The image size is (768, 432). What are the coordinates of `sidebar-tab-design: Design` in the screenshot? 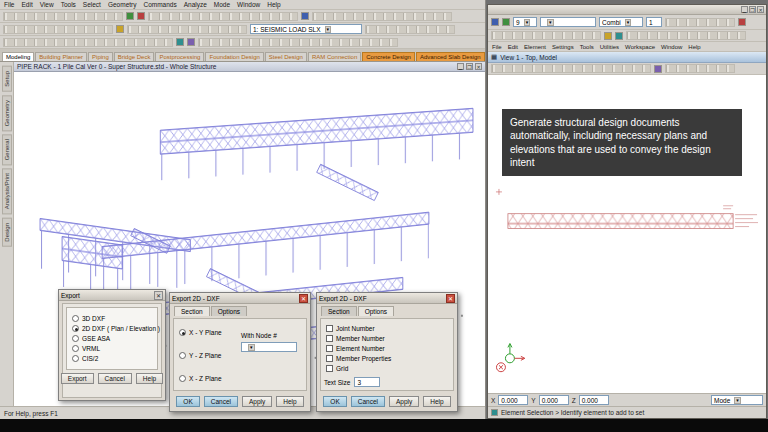 It's located at (7, 232).